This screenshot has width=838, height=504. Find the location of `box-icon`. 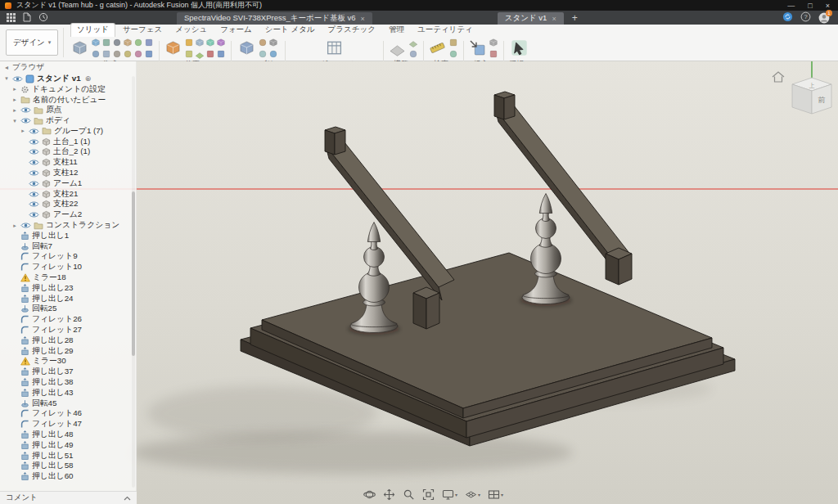

box-icon is located at coordinates (128, 43).